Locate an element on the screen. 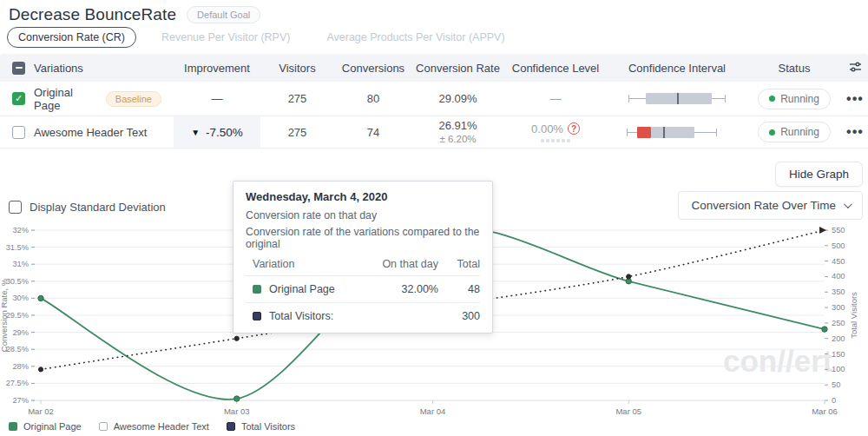  svg-text: 27.5% is located at coordinates (17, 383).